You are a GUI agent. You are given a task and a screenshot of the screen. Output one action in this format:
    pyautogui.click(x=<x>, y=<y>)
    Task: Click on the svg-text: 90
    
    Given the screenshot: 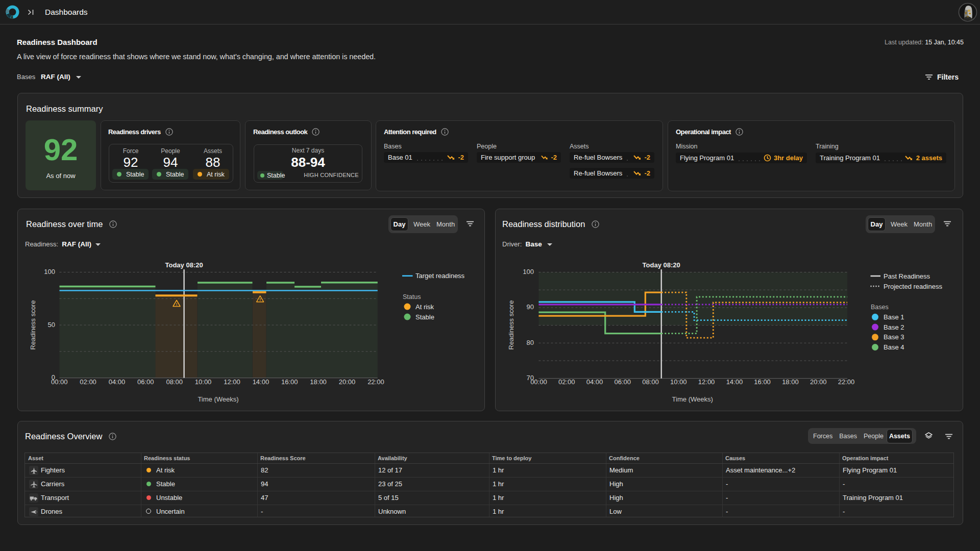 What is the action you would take?
    pyautogui.click(x=530, y=307)
    